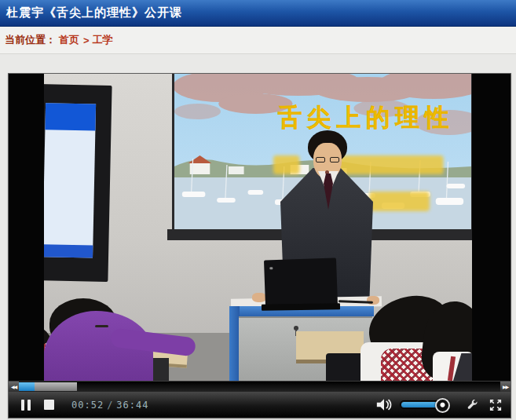 This screenshot has width=516, height=420. Describe the element at coordinates (328, 160) in the screenshot. I see `lecturer-glasses` at that location.